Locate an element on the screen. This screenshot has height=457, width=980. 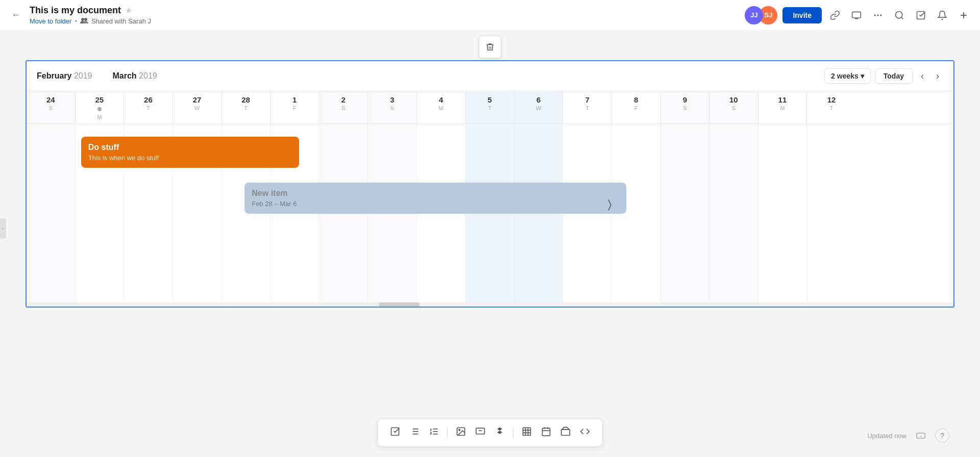
task-icon-button is located at coordinates (921, 15).